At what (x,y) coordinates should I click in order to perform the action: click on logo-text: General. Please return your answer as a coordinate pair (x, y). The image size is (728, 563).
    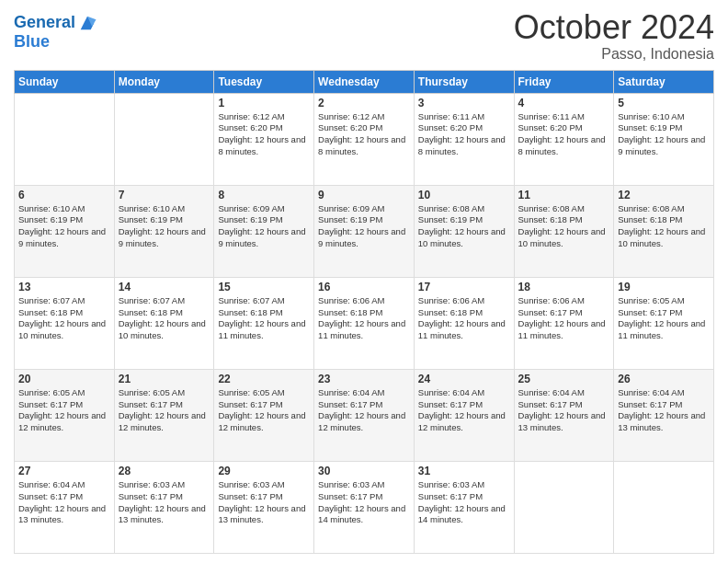
    Looking at the image, I should click on (44, 23).